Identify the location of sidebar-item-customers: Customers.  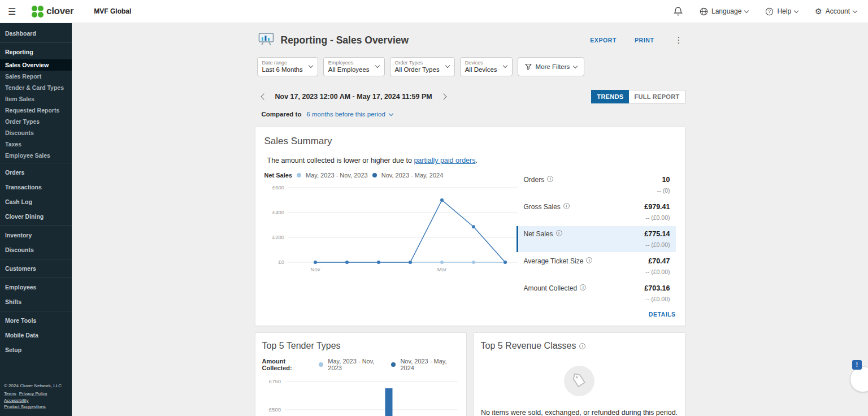
(36, 268).